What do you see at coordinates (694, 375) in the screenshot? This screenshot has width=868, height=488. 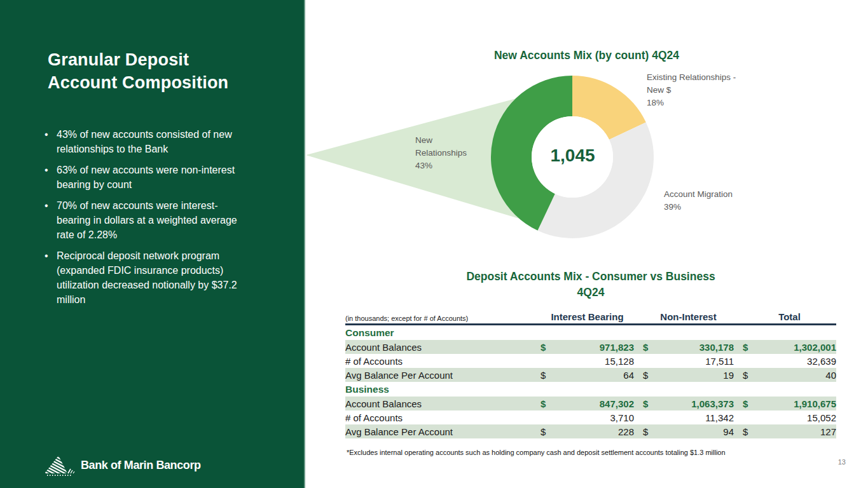 I see `cell-value: 19` at bounding box center [694, 375].